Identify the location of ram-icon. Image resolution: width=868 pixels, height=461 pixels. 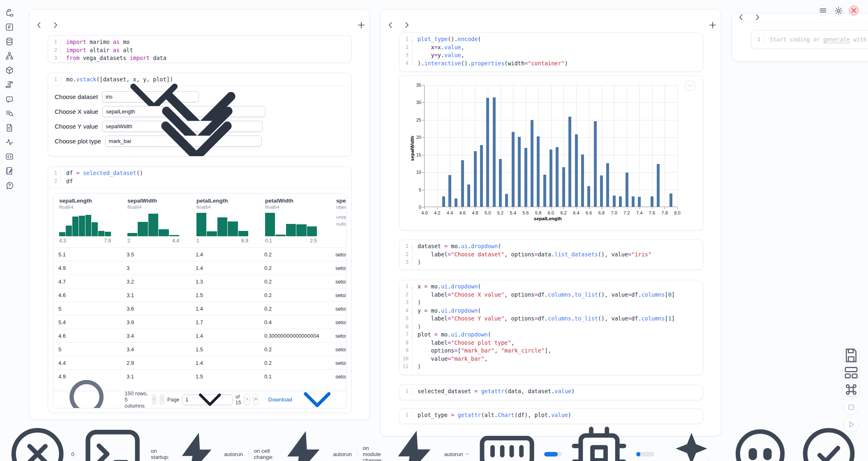
(507, 442).